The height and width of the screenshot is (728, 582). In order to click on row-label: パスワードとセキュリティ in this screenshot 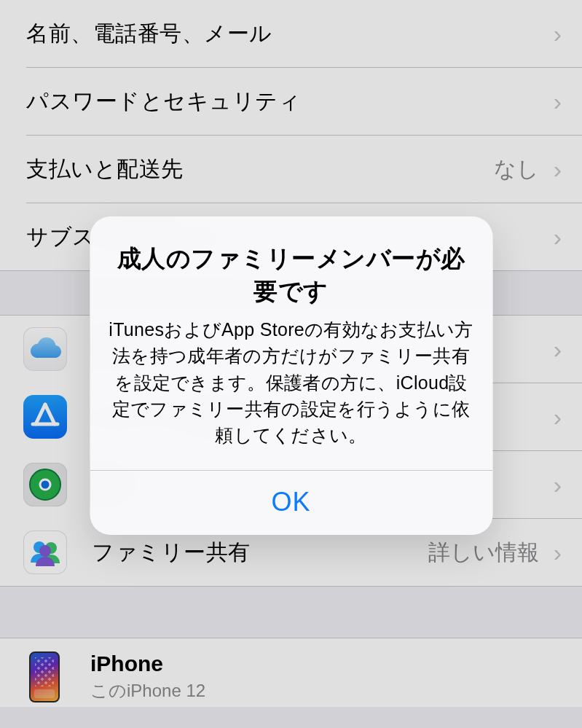, I will do `click(288, 102)`.